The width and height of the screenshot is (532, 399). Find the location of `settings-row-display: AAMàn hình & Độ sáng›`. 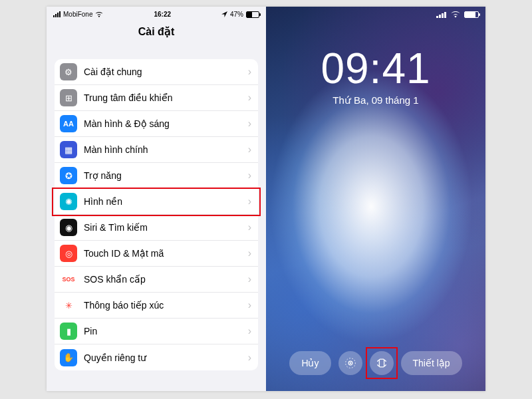

settings-row-display: AAMàn hình & Độ sáng› is located at coordinates (156, 124).